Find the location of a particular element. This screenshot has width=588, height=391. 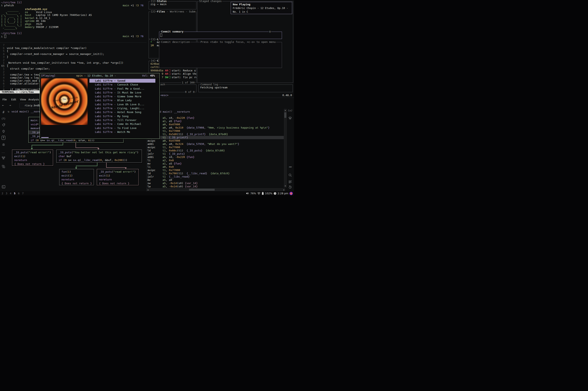

disasm-row: jalrt1 {__libc_read} is located at coordinates (216, 177).